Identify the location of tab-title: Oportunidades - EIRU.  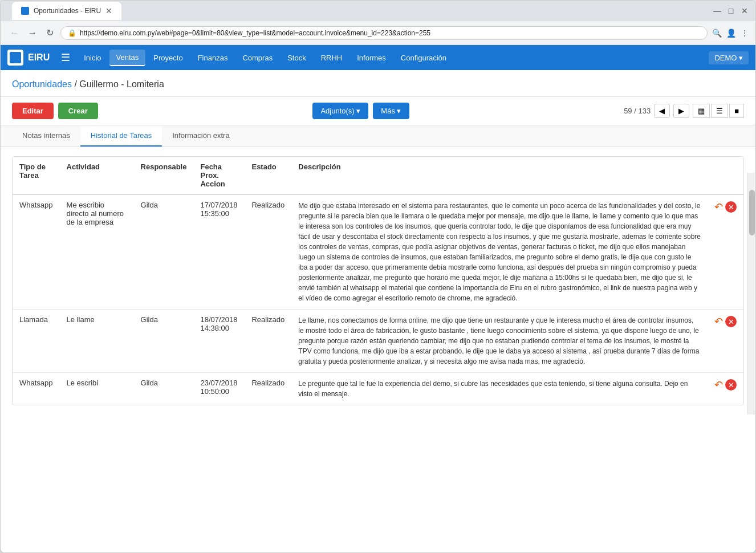
(67, 11).